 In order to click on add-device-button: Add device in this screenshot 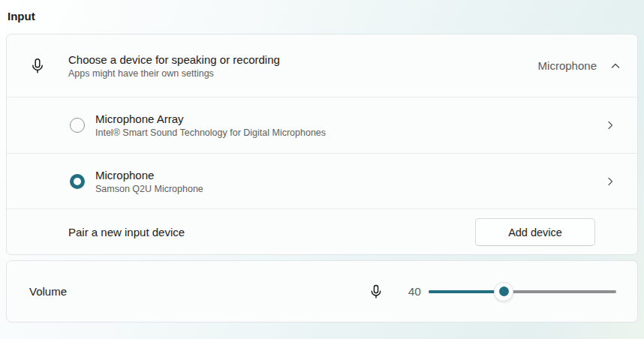, I will do `click(535, 232)`.